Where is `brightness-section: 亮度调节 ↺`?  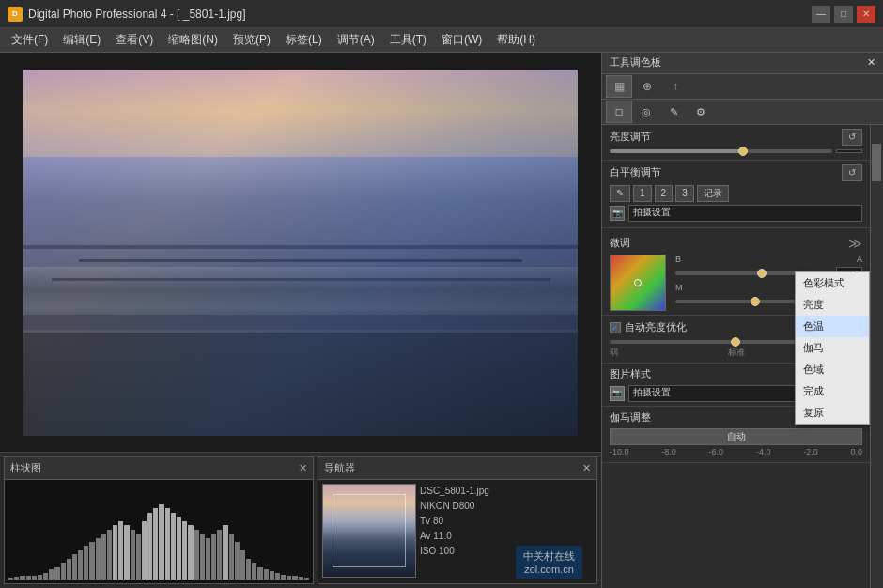
brightness-section: 亮度调节 ↺ is located at coordinates (736, 143).